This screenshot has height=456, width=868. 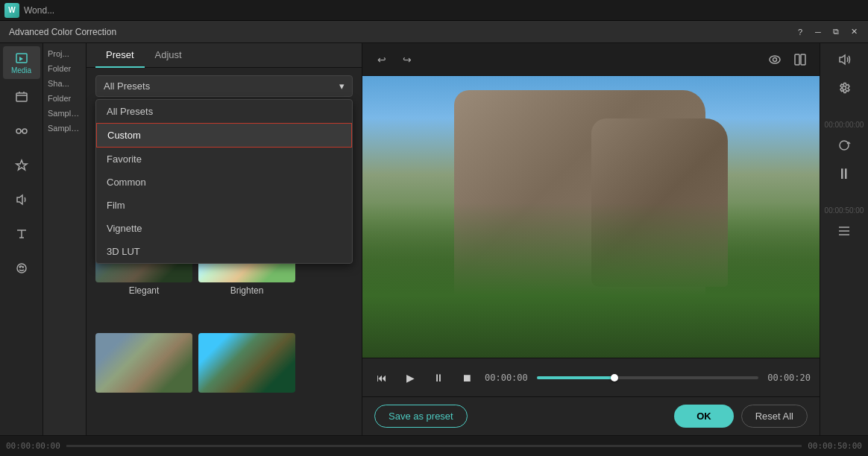 I want to click on toolbar-right, so click(x=787, y=60).